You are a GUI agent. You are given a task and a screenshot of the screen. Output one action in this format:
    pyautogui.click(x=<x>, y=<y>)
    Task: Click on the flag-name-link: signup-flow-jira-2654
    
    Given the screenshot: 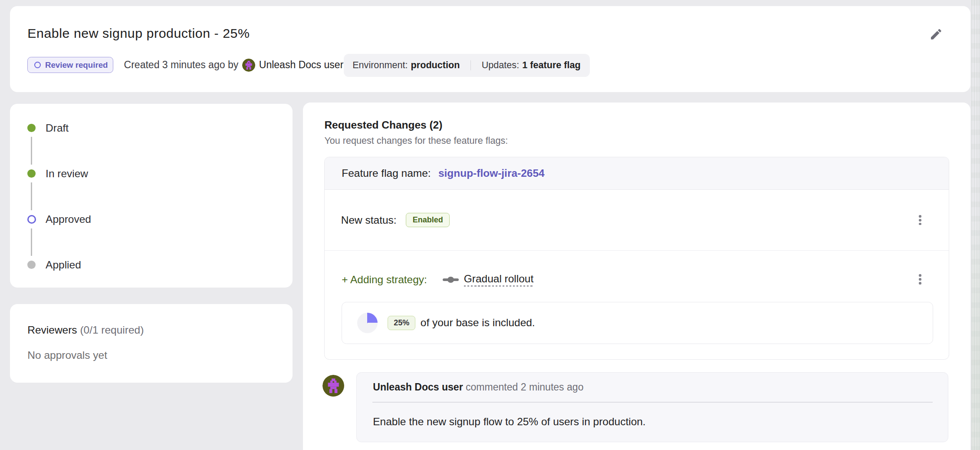 What is the action you would take?
    pyautogui.click(x=491, y=173)
    